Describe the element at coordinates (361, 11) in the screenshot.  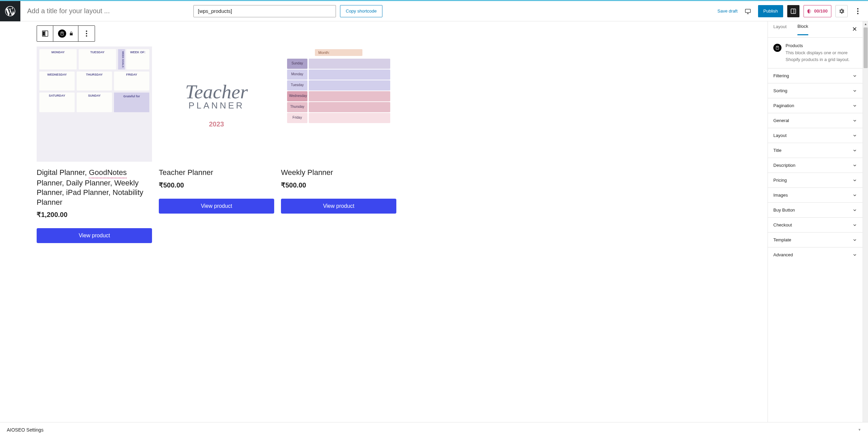
I see `copy-shortcode-button: Copy shortcode` at that location.